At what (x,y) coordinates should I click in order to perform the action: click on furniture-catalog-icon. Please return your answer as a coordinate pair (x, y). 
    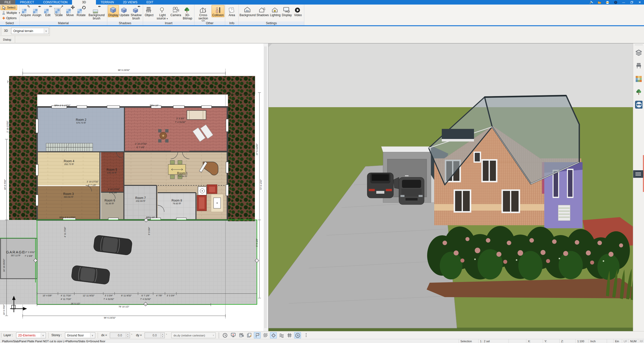
    Looking at the image, I should click on (639, 66).